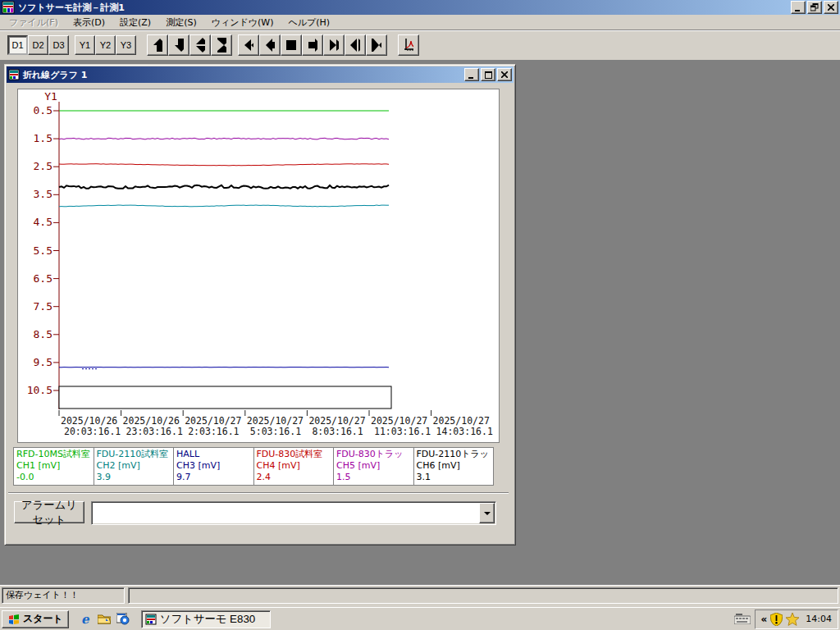 The image size is (840, 630). What do you see at coordinates (43, 363) in the screenshot?
I see `svg-text: 9.5` at bounding box center [43, 363].